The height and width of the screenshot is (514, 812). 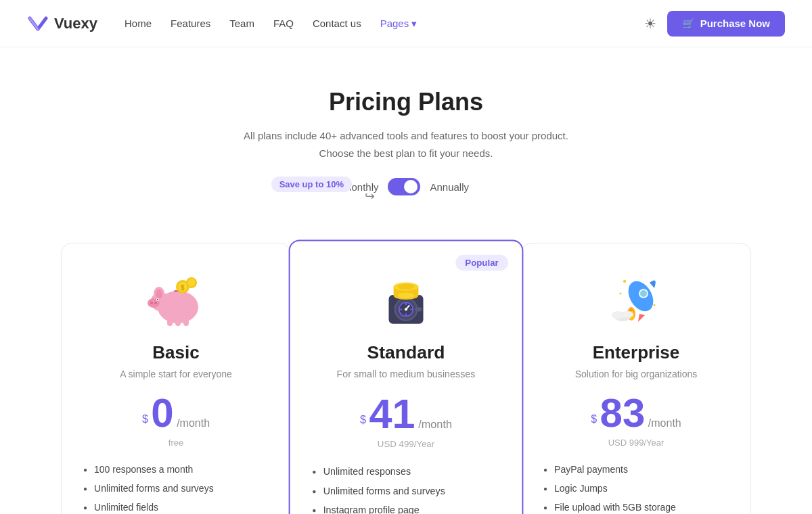 What do you see at coordinates (76, 24) in the screenshot?
I see `logo-text: Vuexy` at bounding box center [76, 24].